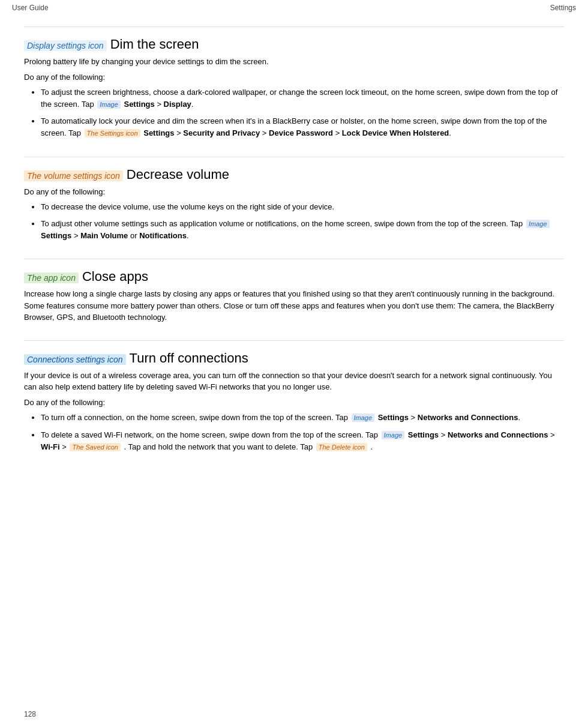  I want to click on image-inline-3: Image, so click(364, 418).